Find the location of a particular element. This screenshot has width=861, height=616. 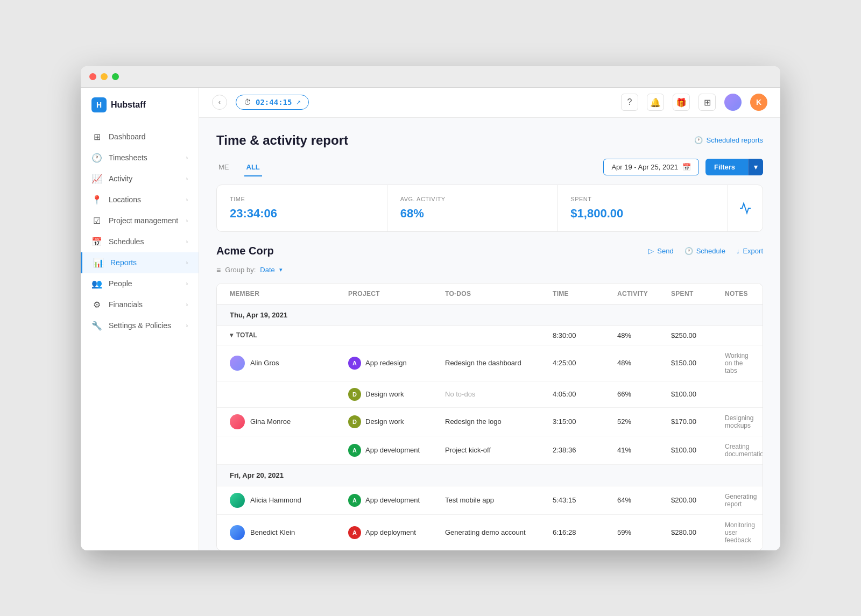

timer-value: 02:44:15 is located at coordinates (273, 102).